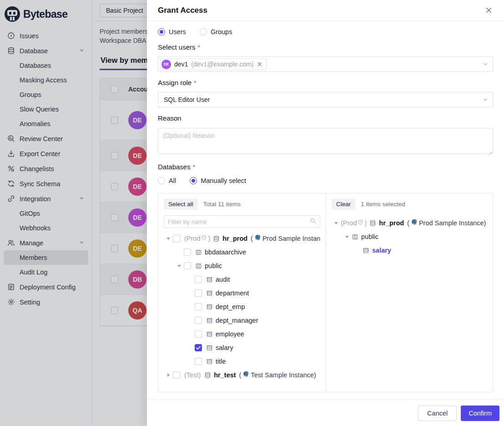 This screenshot has width=504, height=426. What do you see at coordinates (237, 222) in the screenshot?
I see `filter-by-name-input` at bounding box center [237, 222].